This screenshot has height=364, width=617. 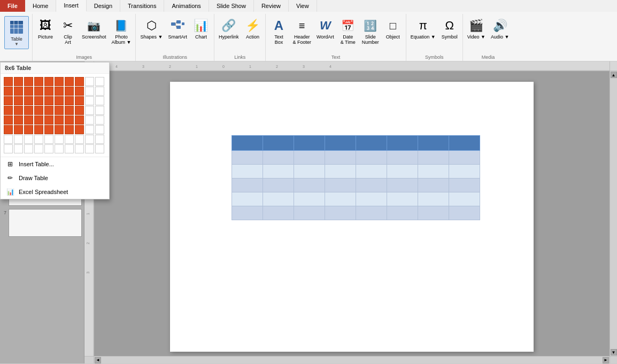 What do you see at coordinates (142, 6) in the screenshot?
I see `tab-transitions: Transitions` at bounding box center [142, 6].